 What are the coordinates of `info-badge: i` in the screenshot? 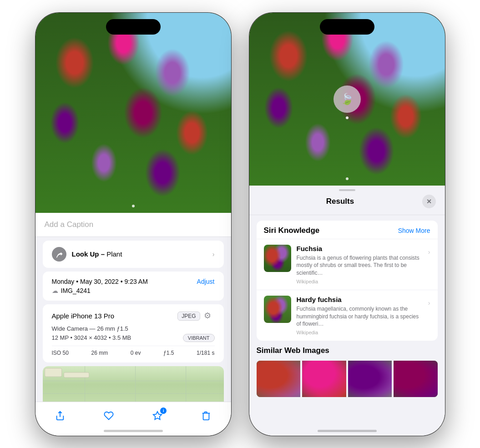 It's located at (163, 411).